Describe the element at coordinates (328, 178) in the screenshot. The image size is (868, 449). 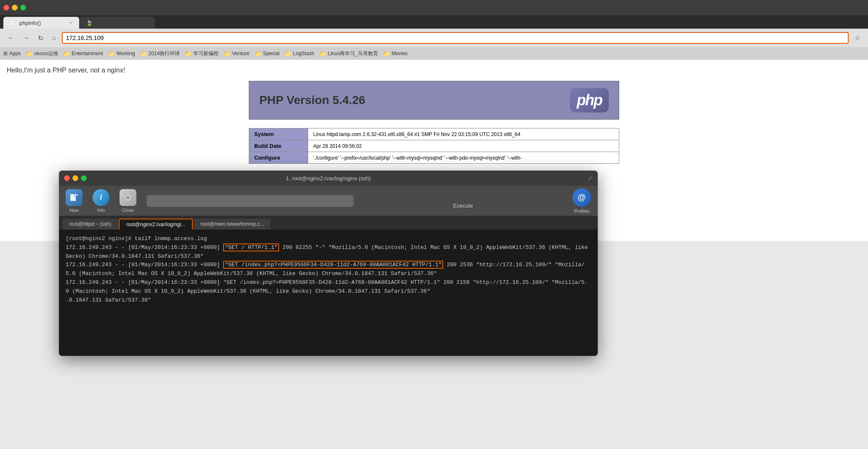
I see `terminal-titlebar: 1. root@nginx2:/var/log/nginx (ssh) ⤢` at that location.